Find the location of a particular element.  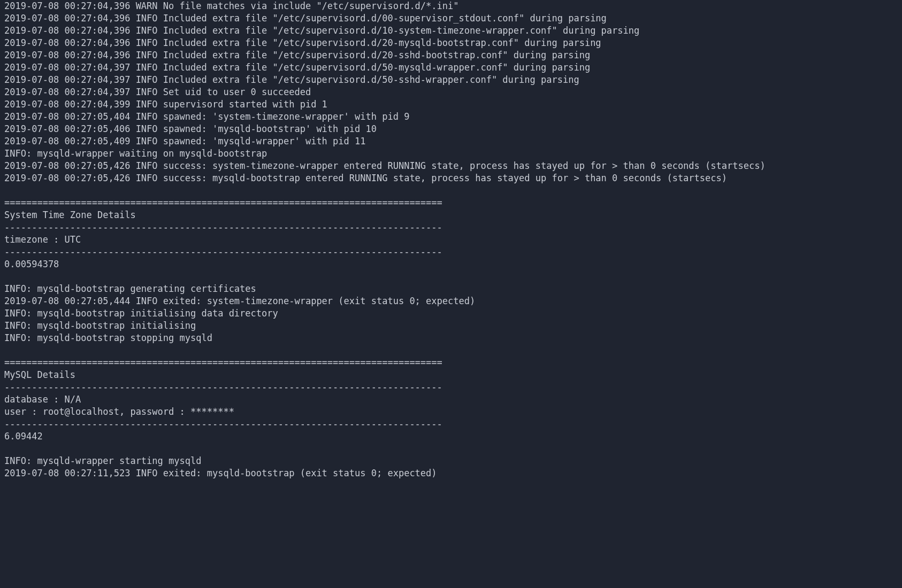

log-line: 2019-07-08 00:27:05,404 INFO spawned: 's… is located at coordinates (451, 117).